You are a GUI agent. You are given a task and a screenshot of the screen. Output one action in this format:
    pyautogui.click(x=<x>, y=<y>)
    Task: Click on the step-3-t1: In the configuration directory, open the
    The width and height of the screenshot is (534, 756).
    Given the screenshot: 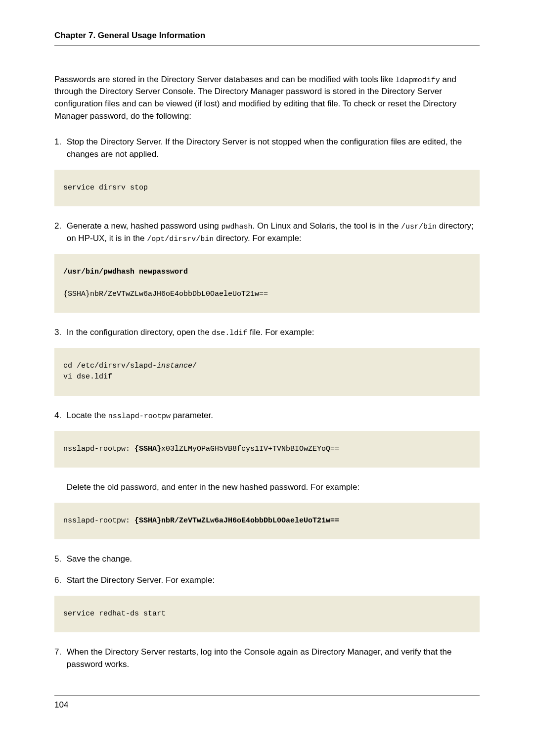 What is the action you would take?
    pyautogui.click(x=139, y=332)
    